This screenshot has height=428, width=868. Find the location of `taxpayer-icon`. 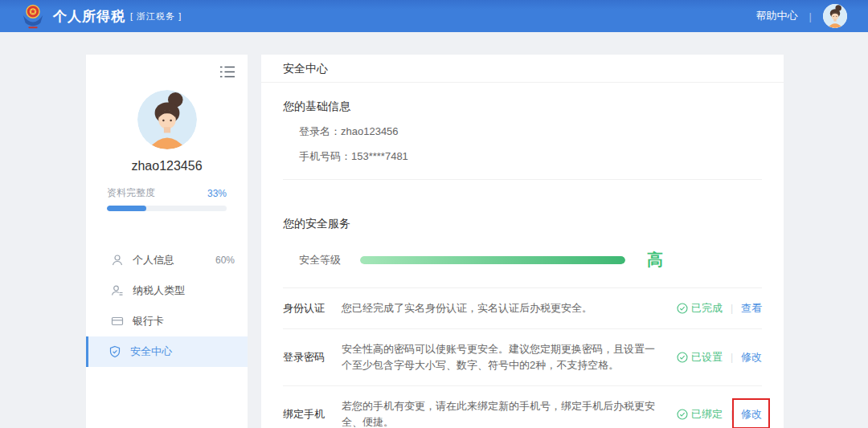

taxpayer-icon is located at coordinates (117, 291).